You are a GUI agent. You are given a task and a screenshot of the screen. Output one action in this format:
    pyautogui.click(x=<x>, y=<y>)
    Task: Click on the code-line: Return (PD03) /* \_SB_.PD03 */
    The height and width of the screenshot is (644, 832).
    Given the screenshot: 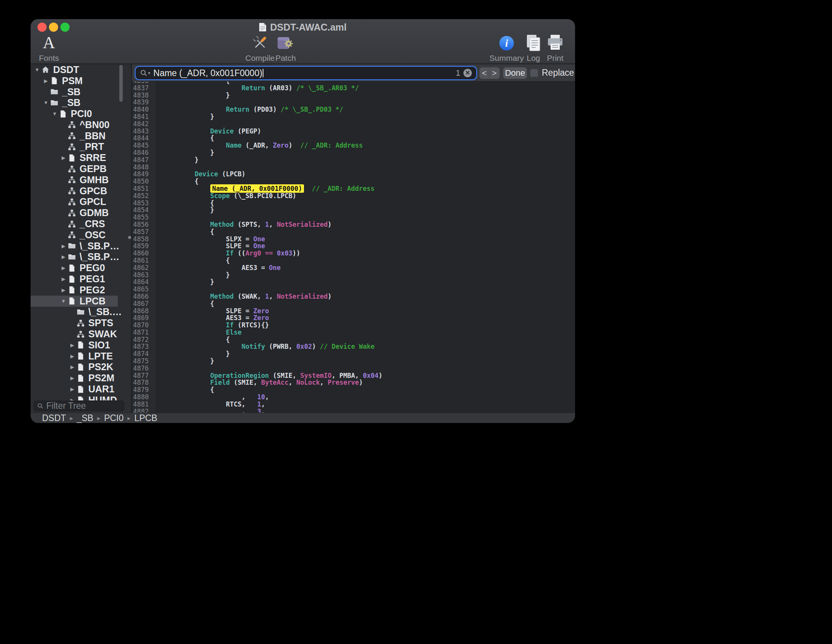 What is the action you would take?
    pyautogui.click(x=369, y=109)
    